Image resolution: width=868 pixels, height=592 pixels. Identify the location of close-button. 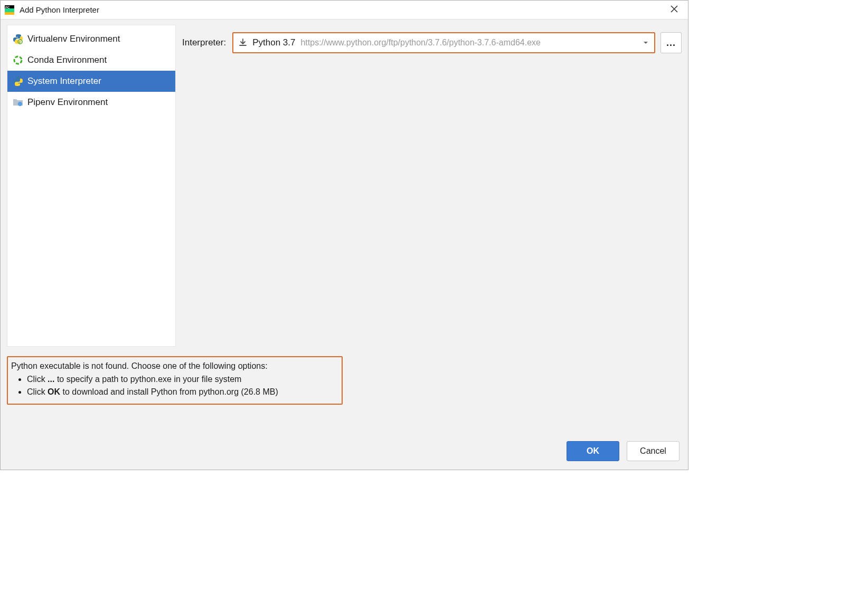
(674, 10).